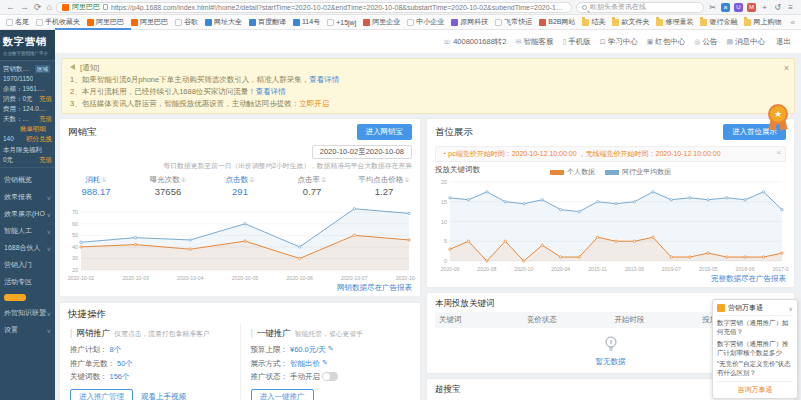 The image size is (801, 400). What do you see at coordinates (330, 376) in the screenshot?
I see `promo-status-toggle` at bounding box center [330, 376].